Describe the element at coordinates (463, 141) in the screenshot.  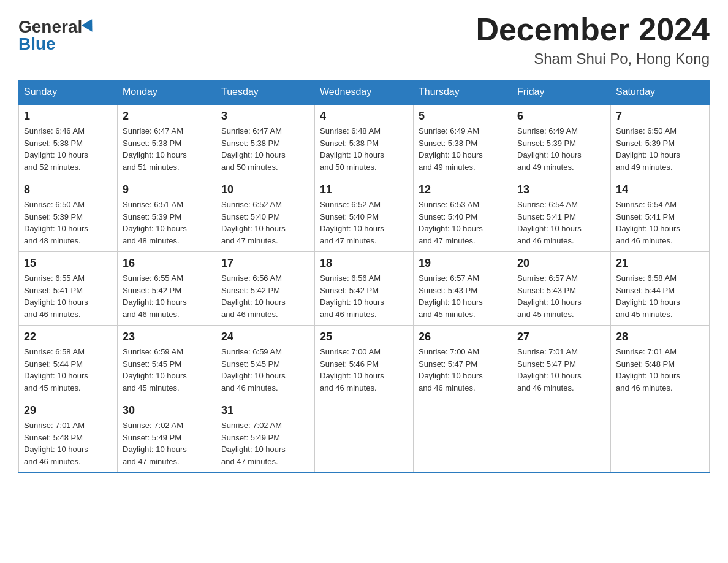
I see `calendar-cell: 5Sunrise: 6:49 AMSunset: 5:38 PMDaylight…` at that location.